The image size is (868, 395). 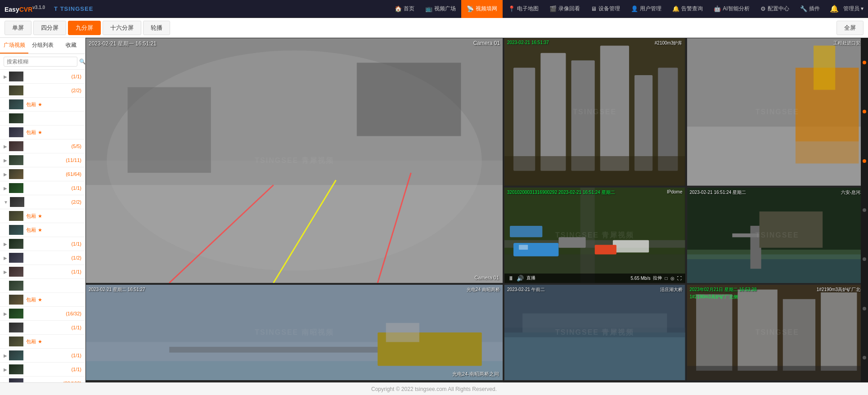 What do you see at coordinates (595, 112) in the screenshot?
I see `video-cell-2: 2023-02-21 16:51:37#2100m3炉库TSINGSEE` at bounding box center [595, 112].